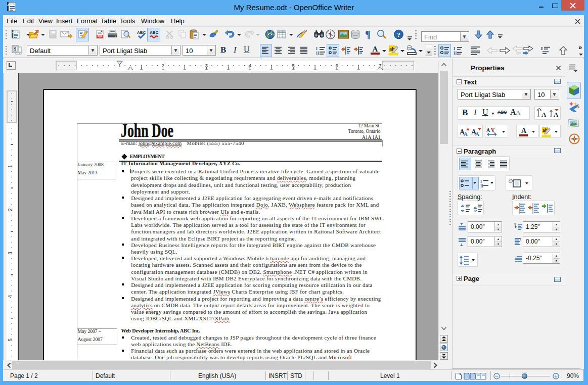 Image resolution: width=588 pixels, height=385 pixels. What do you see at coordinates (10, 297) in the screenshot?
I see `svg-text: 4` at bounding box center [10, 297].